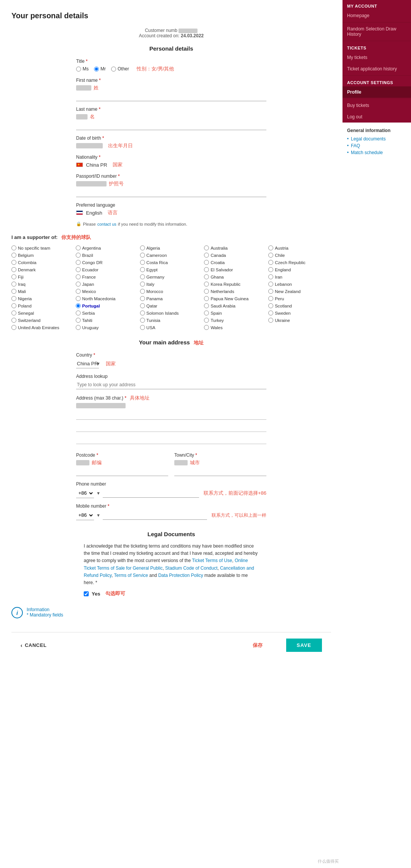 Image resolution: width=411 pixels, height=868 pixels. Describe the element at coordinates (377, 69) in the screenshot. I see `sidebar-item-ticket-history: Ticket application history` at that location.